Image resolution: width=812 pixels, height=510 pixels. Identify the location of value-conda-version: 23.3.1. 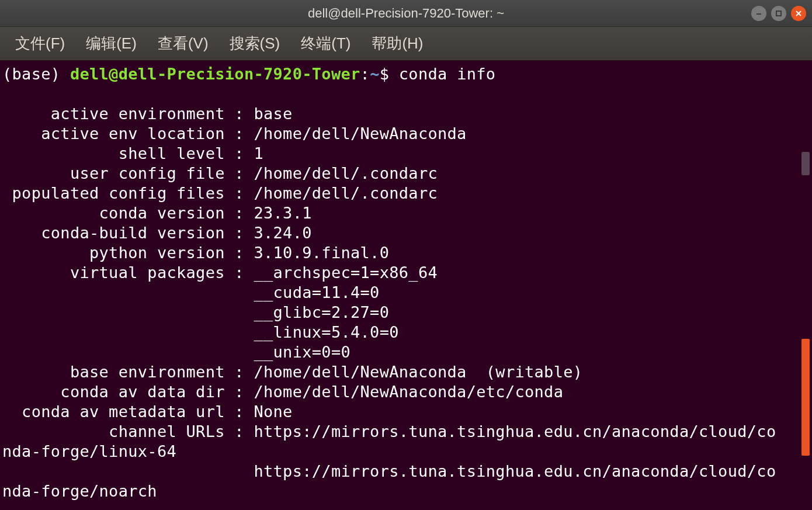
(283, 213).